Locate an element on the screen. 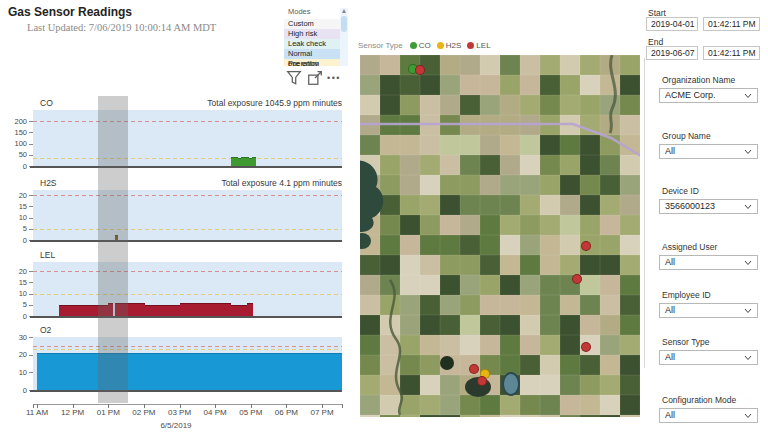  dropdown-group-name: All is located at coordinates (708, 152).